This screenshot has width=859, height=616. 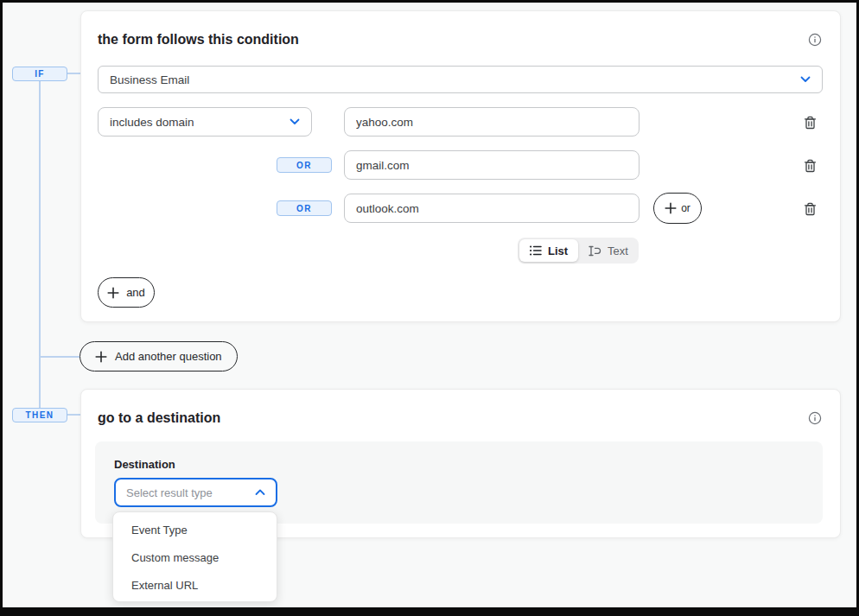 What do you see at coordinates (40, 245) in the screenshot?
I see `connector-vertical-line` at bounding box center [40, 245].